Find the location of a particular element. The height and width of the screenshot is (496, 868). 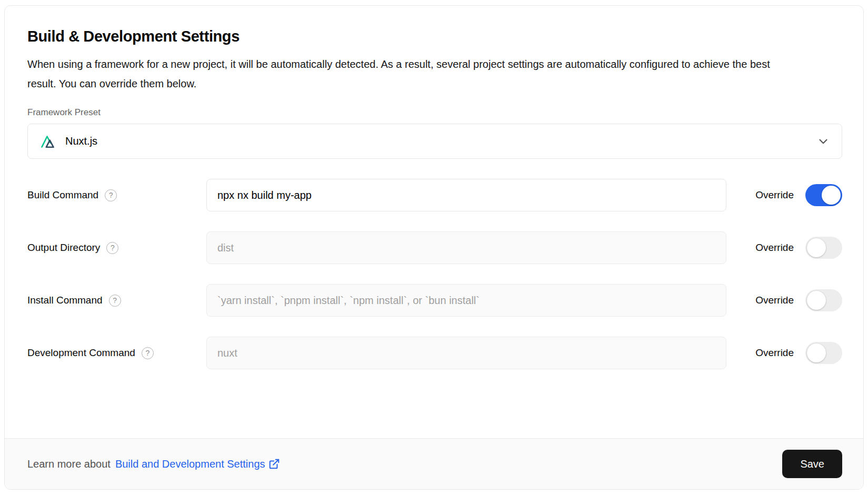

setting-row-install-command: Install Command ? Override is located at coordinates (435, 300).